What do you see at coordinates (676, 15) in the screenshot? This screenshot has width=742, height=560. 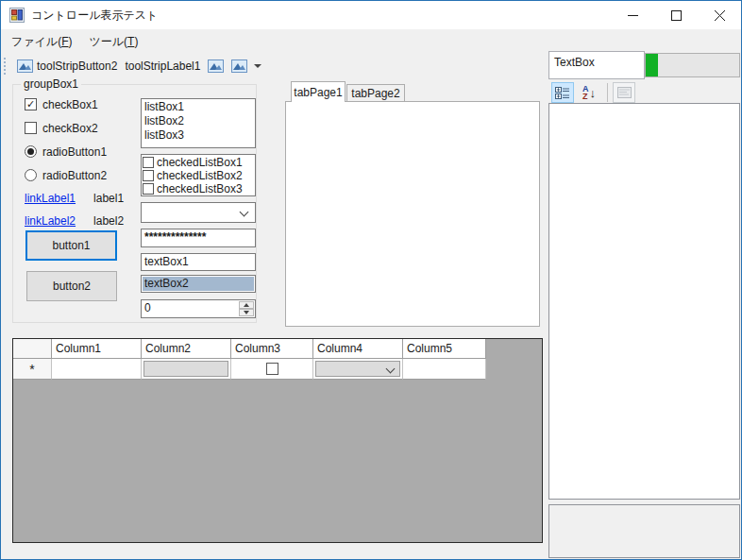 I see `maximize-button` at bounding box center [676, 15].